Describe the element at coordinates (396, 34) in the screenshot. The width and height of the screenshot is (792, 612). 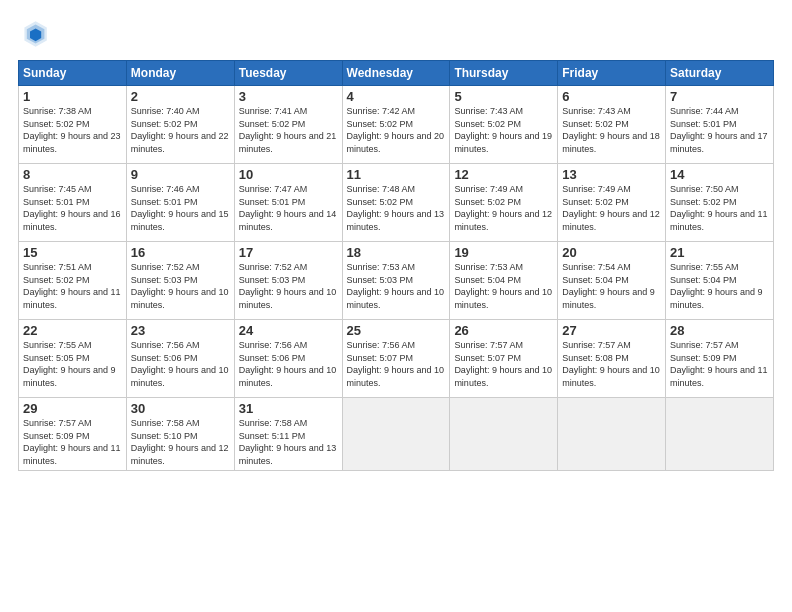
I see `header` at that location.